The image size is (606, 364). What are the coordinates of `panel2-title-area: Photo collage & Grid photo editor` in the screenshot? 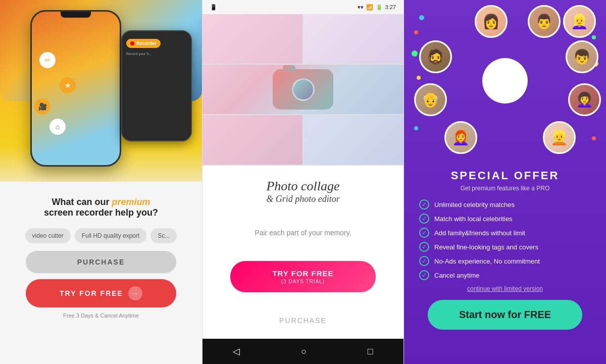 It's located at (303, 191).